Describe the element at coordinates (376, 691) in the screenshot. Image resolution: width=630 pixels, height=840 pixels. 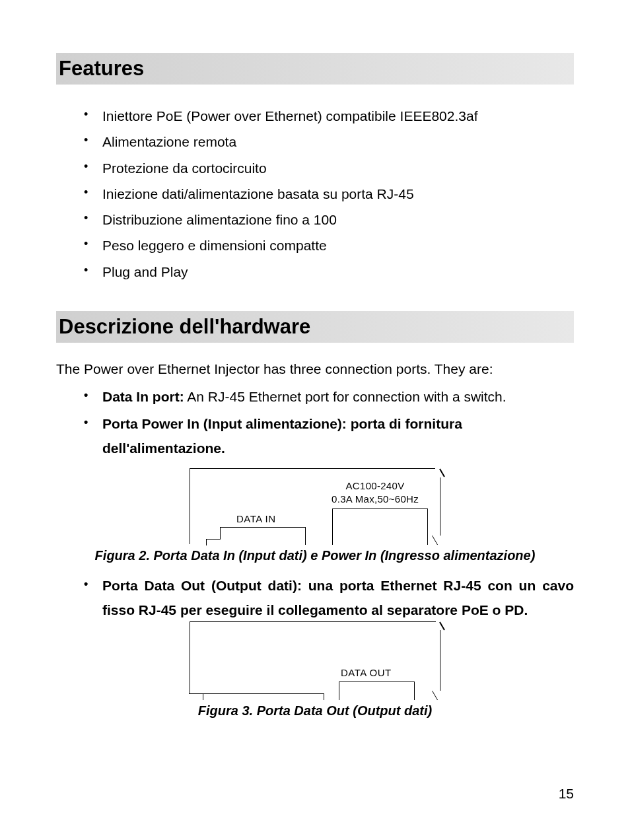
I see `data-out-port` at that location.